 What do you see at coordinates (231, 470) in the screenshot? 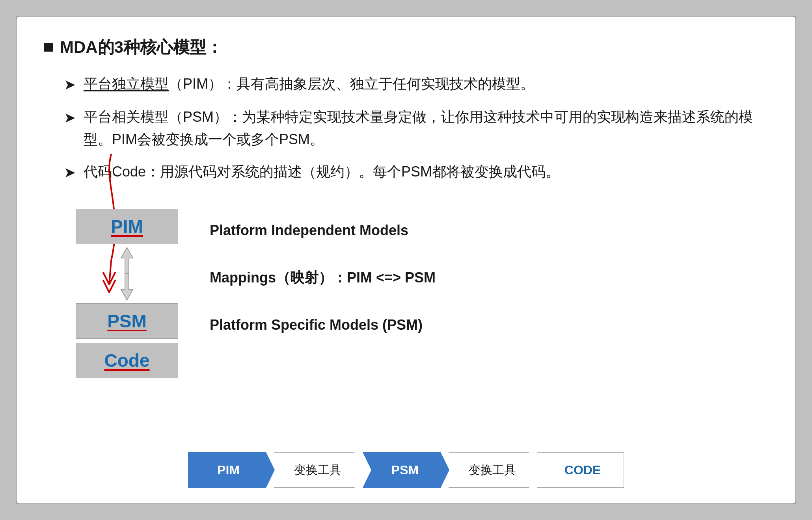
I see `flow-pim-shape: PIM` at bounding box center [231, 470].